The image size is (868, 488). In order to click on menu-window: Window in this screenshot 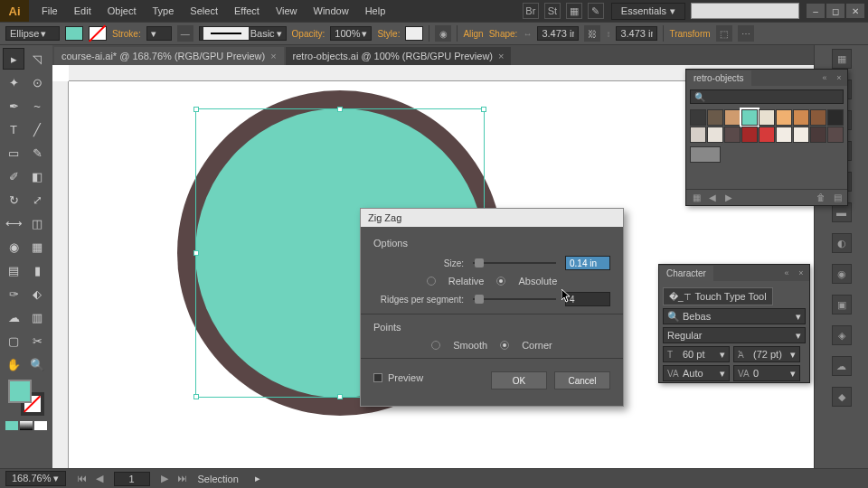, I will do `click(331, 11)`.